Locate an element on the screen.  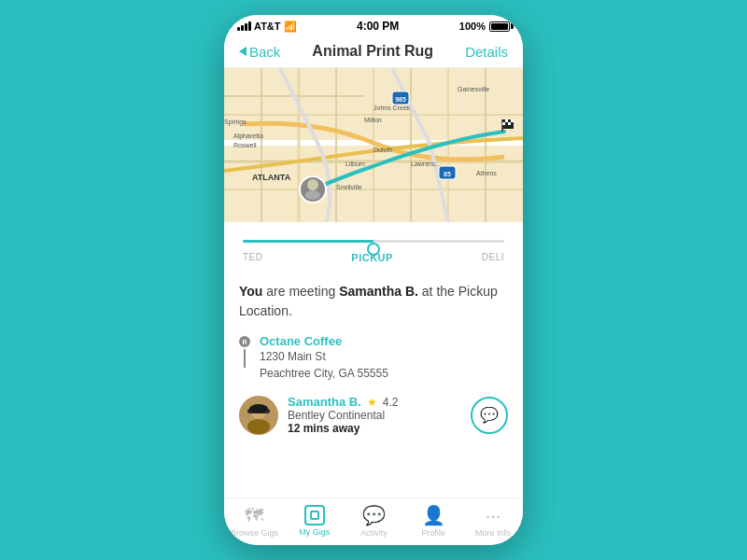
seller-row: Samantha B. ★ 4.2 Bentley Continental 12… is located at coordinates (374, 414).